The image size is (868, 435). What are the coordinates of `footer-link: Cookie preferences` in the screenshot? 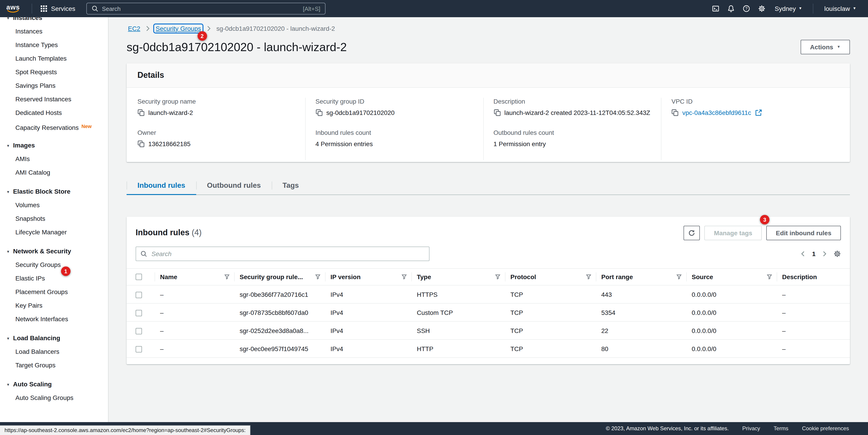 It's located at (826, 429).